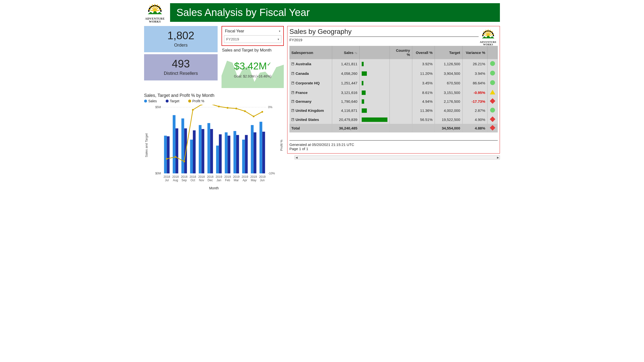  Describe the element at coordinates (394, 120) in the screenshot. I see `table-row: United States 20,479,839 56.51% 19,522,5…` at that location.